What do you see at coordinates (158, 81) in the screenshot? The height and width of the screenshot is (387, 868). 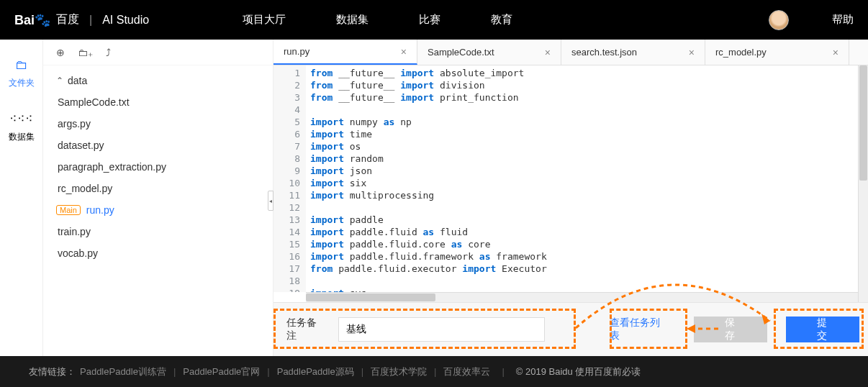 I see `tree-folder-data: ⌃ data` at bounding box center [158, 81].